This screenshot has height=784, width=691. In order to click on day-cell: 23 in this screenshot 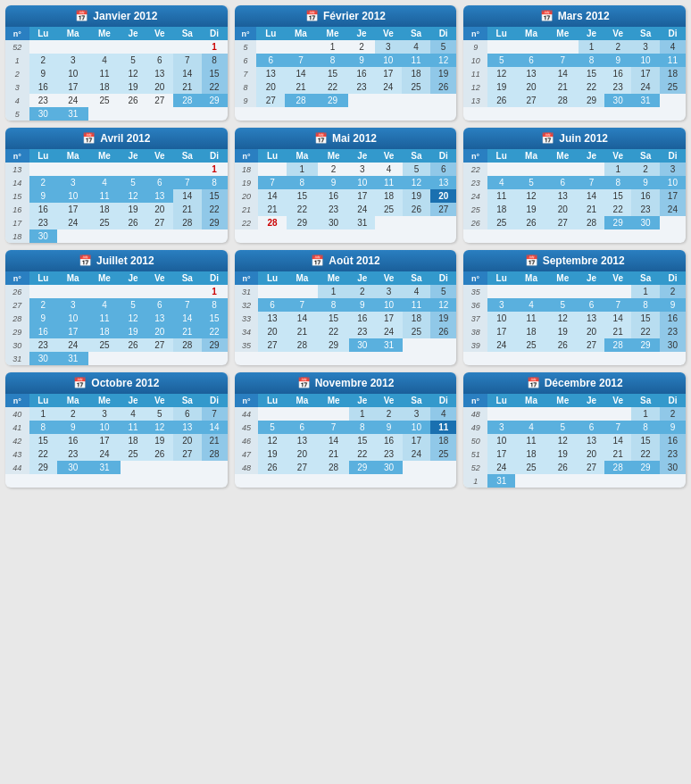, I will do `click(673, 332)`.